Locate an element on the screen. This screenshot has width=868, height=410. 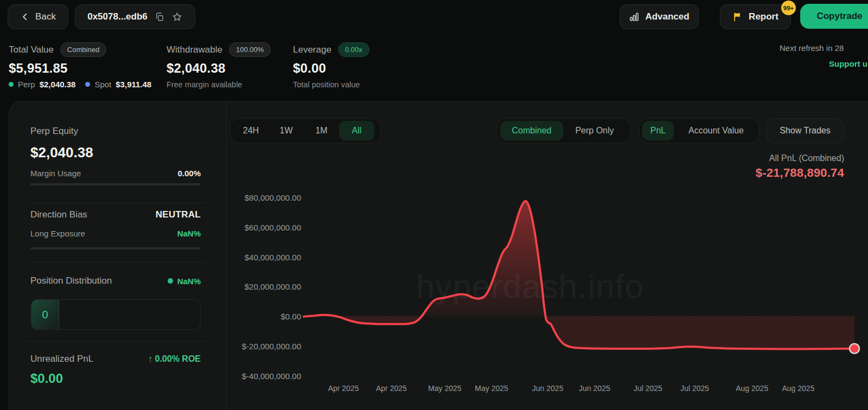
margin-usage-row: Margin Usage 0.00% is located at coordinates (116, 174).